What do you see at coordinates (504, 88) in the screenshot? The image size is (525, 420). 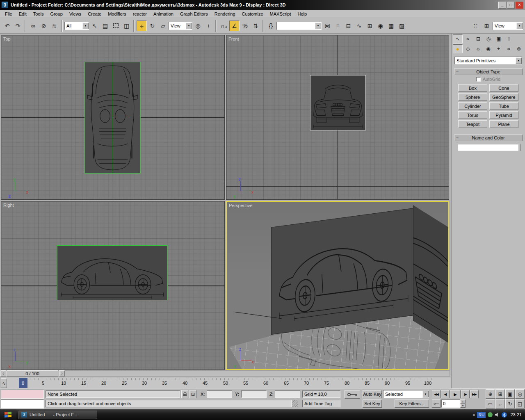 I see `cone-button: Cone` at bounding box center [504, 88].